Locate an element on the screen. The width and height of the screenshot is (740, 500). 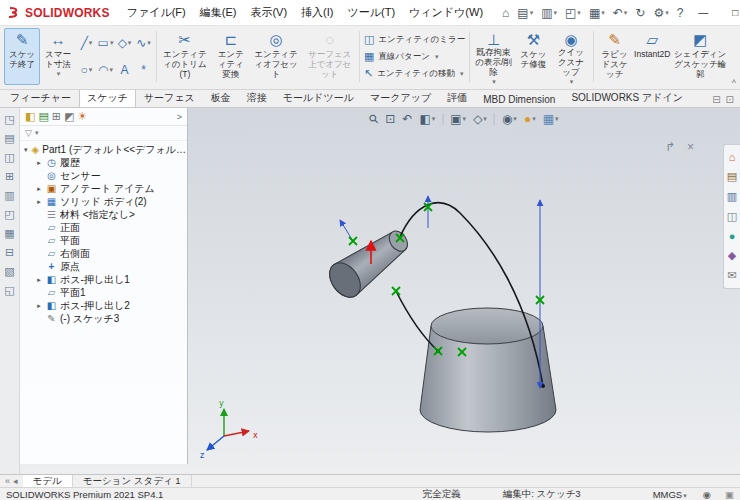
edit-appearance-icon: ●▾ is located at coordinates (530, 119).